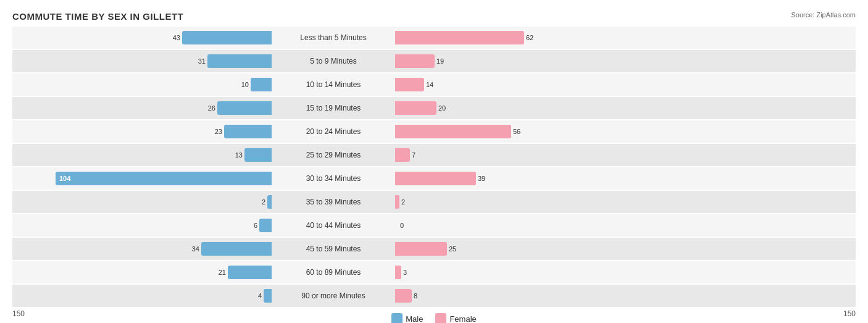 The height and width of the screenshot is (323, 868). What do you see at coordinates (142, 249) in the screenshot?
I see `left-section: 34` at bounding box center [142, 249].